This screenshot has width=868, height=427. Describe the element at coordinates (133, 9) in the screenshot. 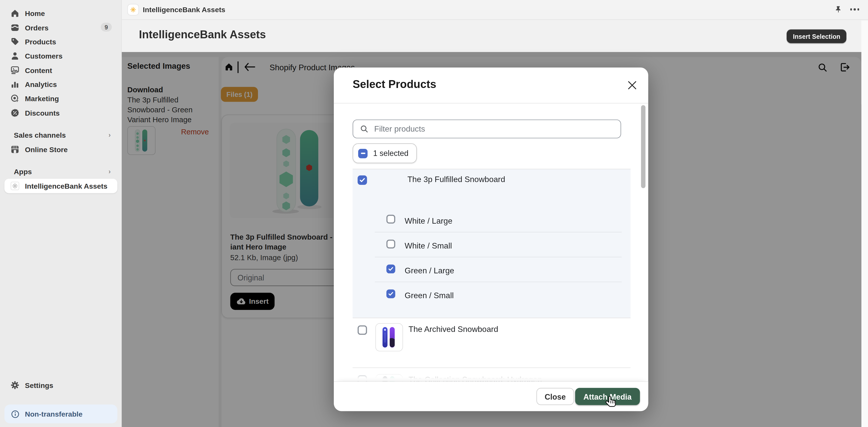

I see `app-favicon` at that location.